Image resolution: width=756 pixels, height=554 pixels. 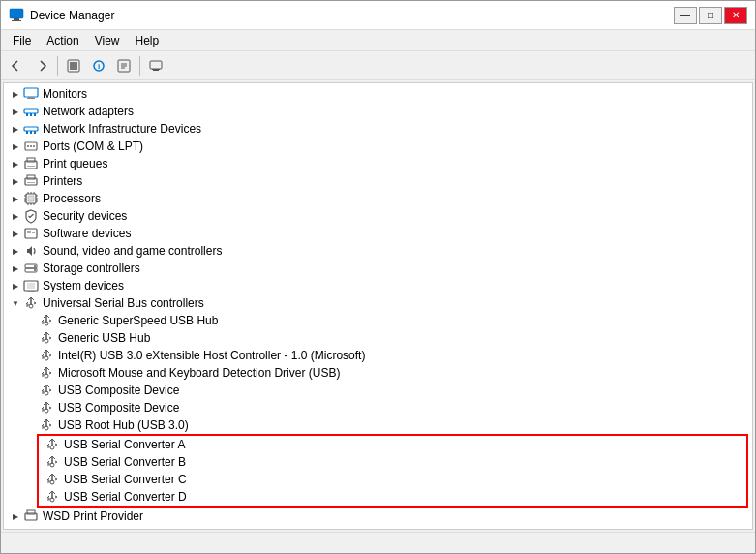 What do you see at coordinates (15, 94) in the screenshot?
I see `chevron-monitors` at bounding box center [15, 94].